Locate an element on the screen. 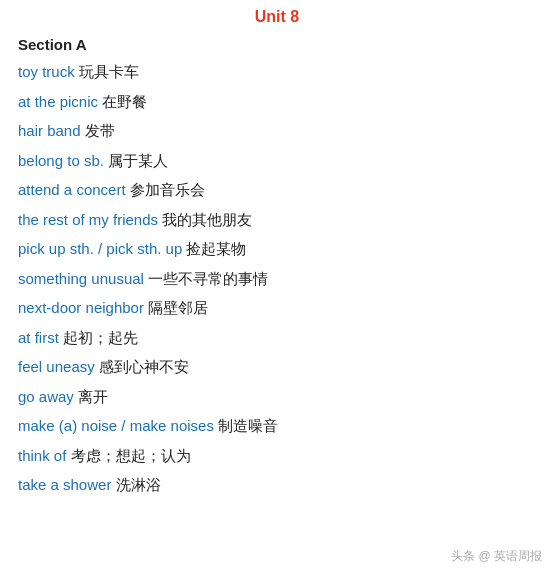  section-a-title: Section A is located at coordinates (277, 44).